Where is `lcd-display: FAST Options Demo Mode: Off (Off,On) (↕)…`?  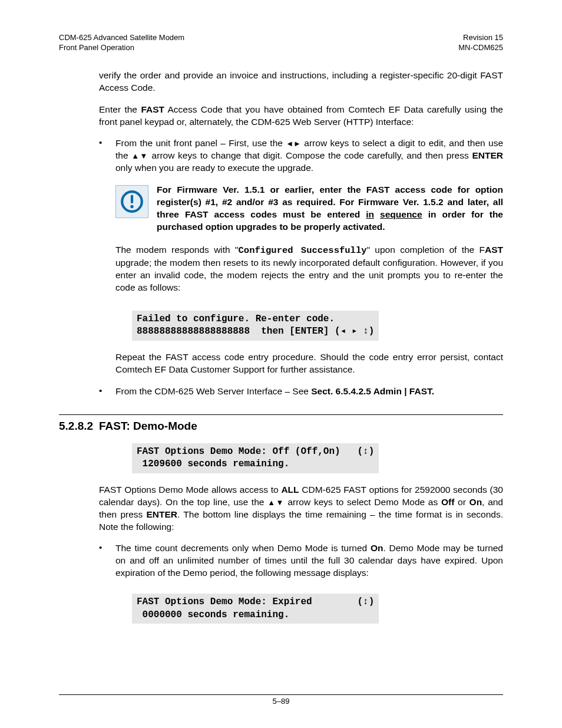 lcd-display: FAST Options Demo Mode: Off (Off,On) (↕)… is located at coordinates (256, 459).